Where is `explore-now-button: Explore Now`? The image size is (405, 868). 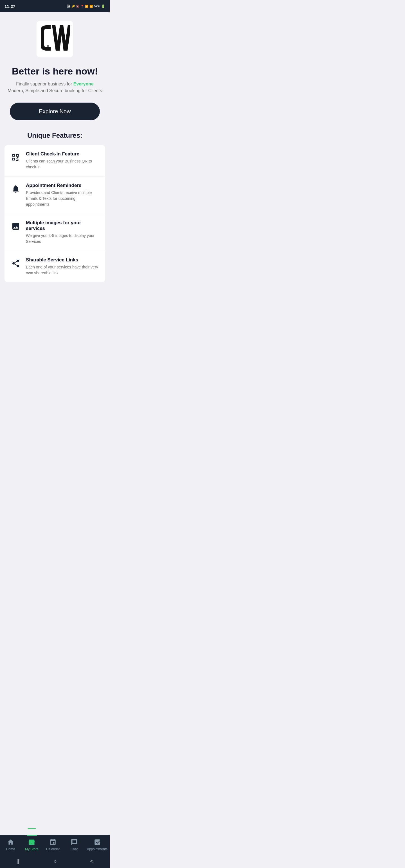 explore-now-button: Explore Now is located at coordinates (55, 111).